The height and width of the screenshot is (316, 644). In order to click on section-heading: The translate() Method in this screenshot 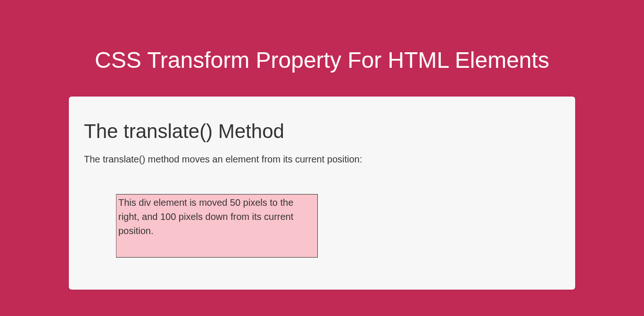, I will do `click(322, 131)`.